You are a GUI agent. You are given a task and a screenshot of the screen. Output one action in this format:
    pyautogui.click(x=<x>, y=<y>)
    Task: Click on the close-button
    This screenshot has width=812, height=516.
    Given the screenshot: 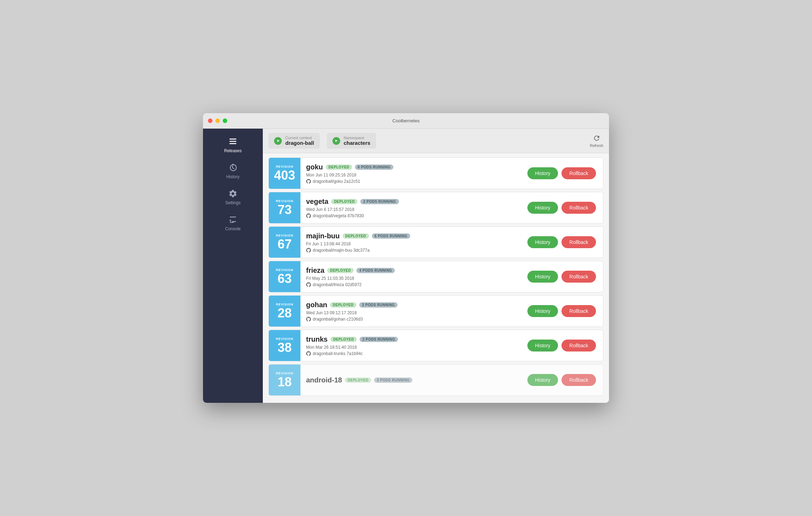 What is the action you would take?
    pyautogui.click(x=210, y=121)
    